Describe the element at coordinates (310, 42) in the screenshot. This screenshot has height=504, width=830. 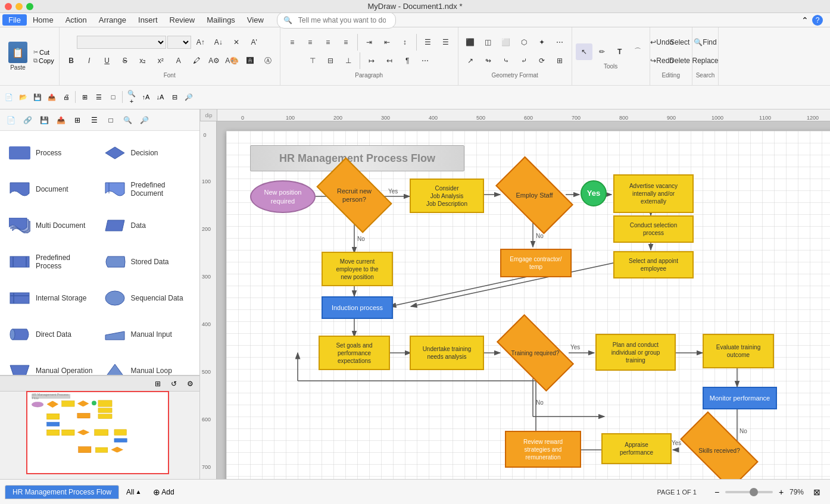
I see `align-center-button: ≡` at that location.